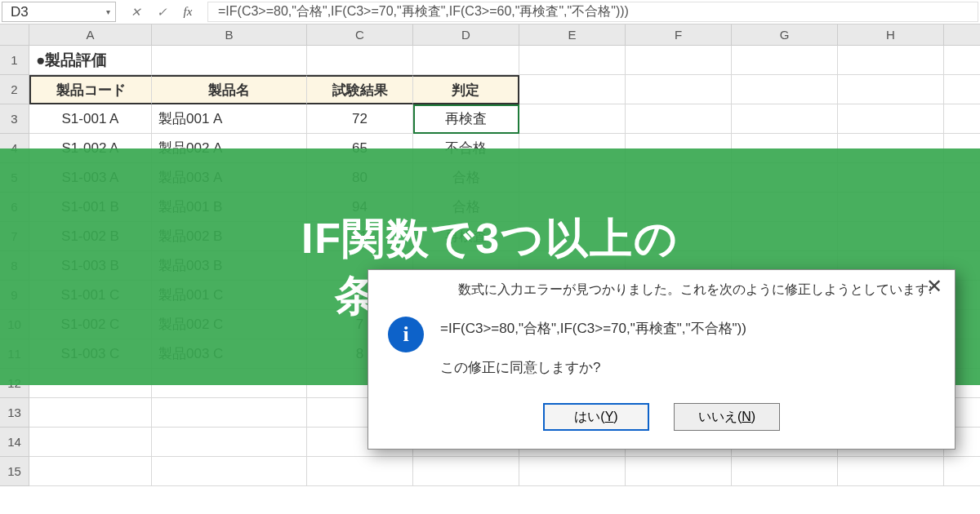 Image resolution: width=980 pixels, height=514 pixels. Describe the element at coordinates (727, 417) in the screenshot. I see `no-button: いいえ(N)` at that location.